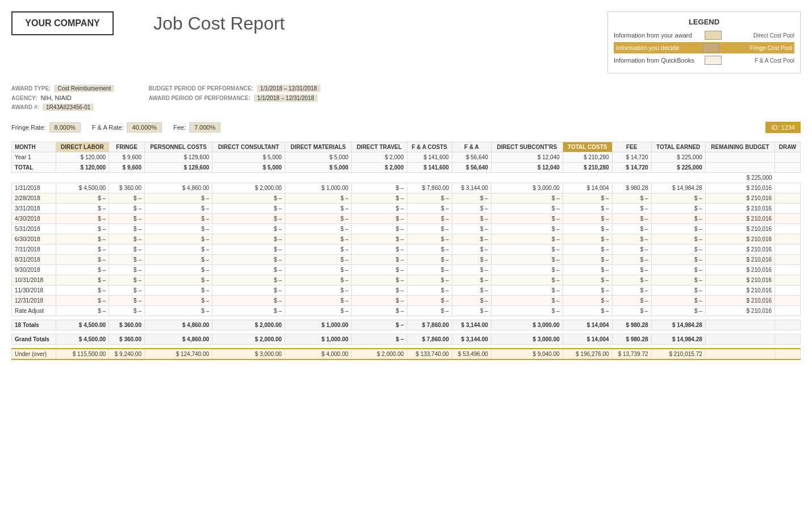 This screenshot has height=517, width=812. Describe the element at coordinates (740, 178) in the screenshot. I see `spacer-cell: $ 225,000` at that location.